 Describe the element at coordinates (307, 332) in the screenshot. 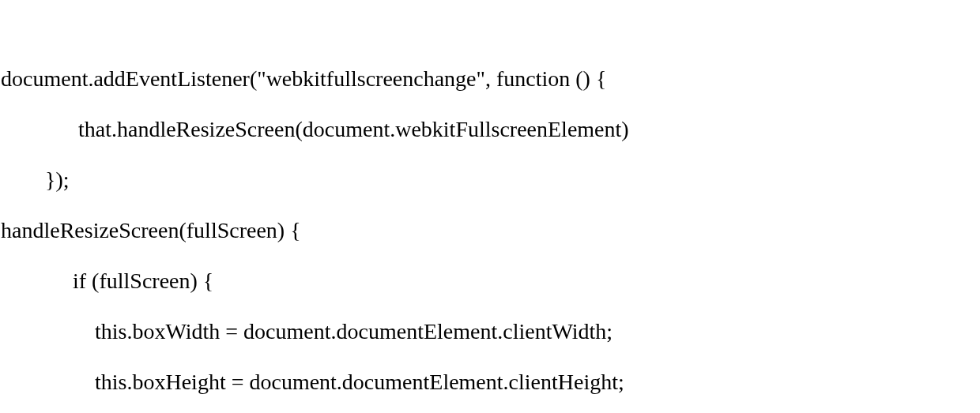

I see `code-line: this.boxWidth = document.documentElement…` at that location.